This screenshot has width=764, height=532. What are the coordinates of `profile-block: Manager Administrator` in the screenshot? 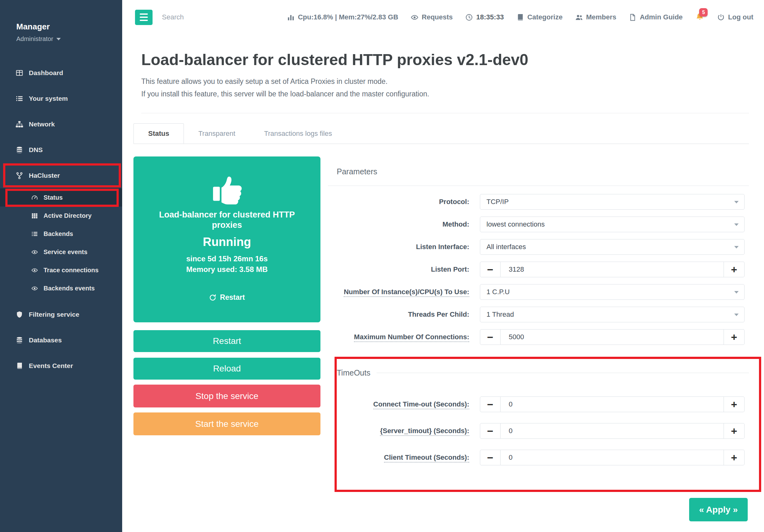 It's located at (61, 21).